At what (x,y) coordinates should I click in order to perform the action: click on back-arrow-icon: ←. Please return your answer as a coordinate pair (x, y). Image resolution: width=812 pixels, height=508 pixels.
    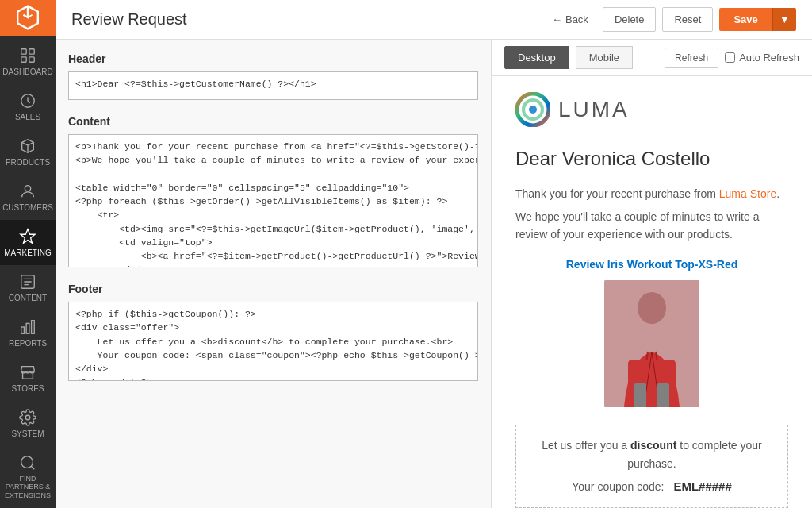
    Looking at the image, I should click on (557, 19).